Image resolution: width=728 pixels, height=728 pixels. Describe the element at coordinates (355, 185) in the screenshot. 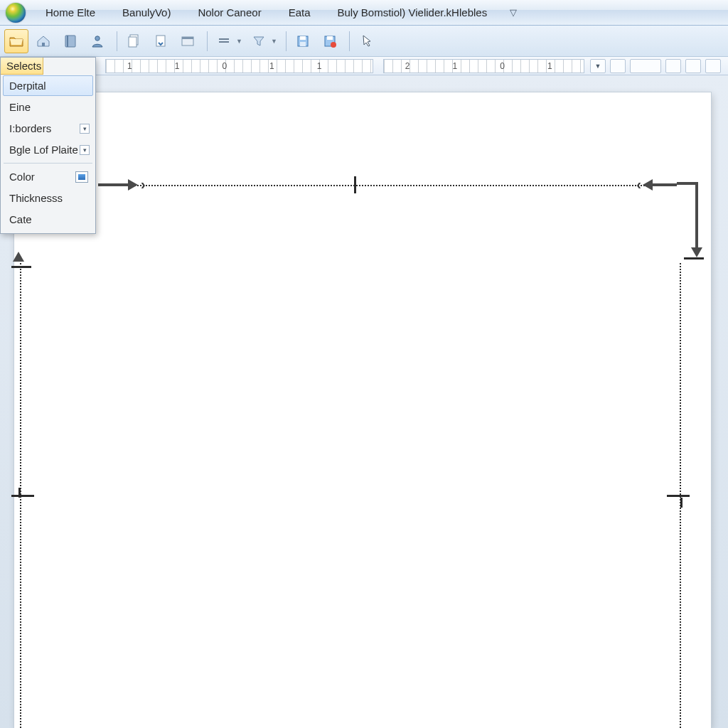

I see `ruler-cursor-icon` at that location.